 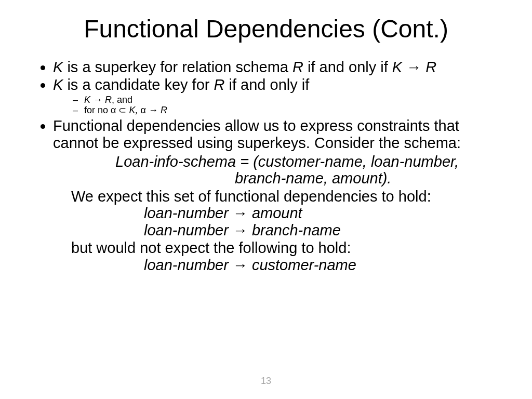 I want to click on sub-item-1: K → R, and, so click(x=295, y=100).